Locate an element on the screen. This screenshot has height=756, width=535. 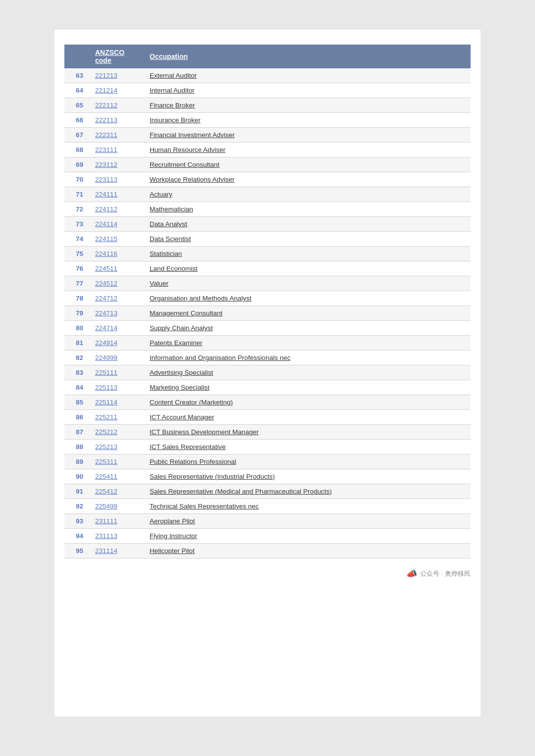
row-anzsco-code: 225311 is located at coordinates (116, 462).